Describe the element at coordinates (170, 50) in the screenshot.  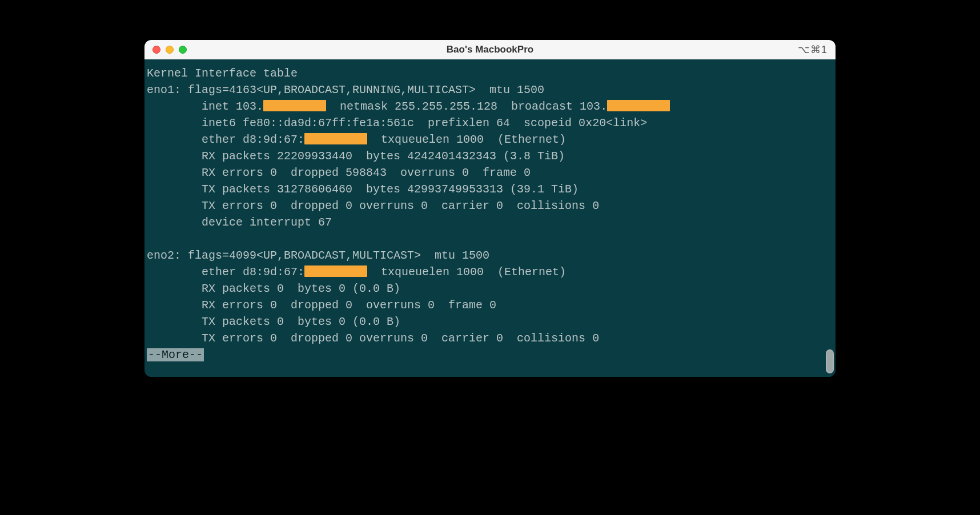
I see `minimize-button` at that location.